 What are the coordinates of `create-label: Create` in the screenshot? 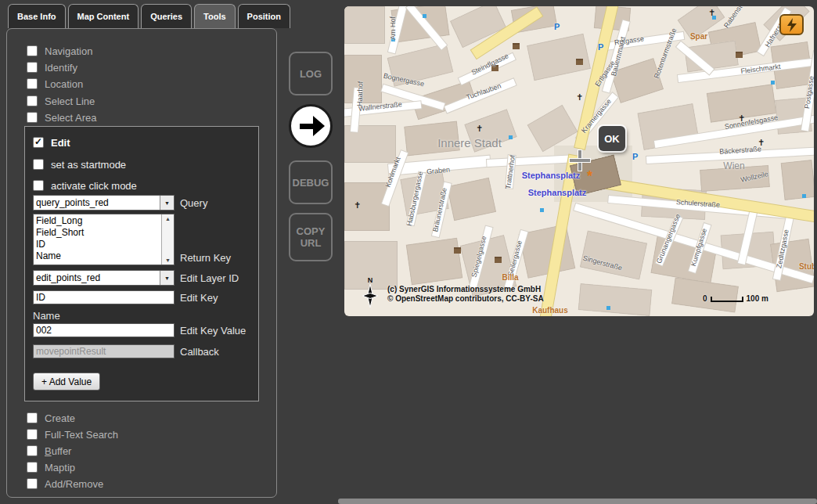 It's located at (59, 418).